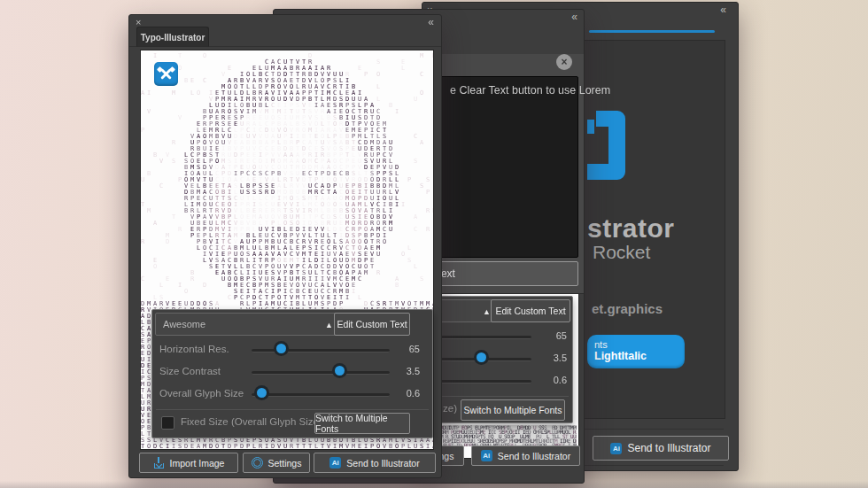 This screenshot has height=488, width=868. What do you see at coordinates (530, 90) in the screenshot?
I see `modal-notice-text: e Clear Text button to use Lorem` at bounding box center [530, 90].